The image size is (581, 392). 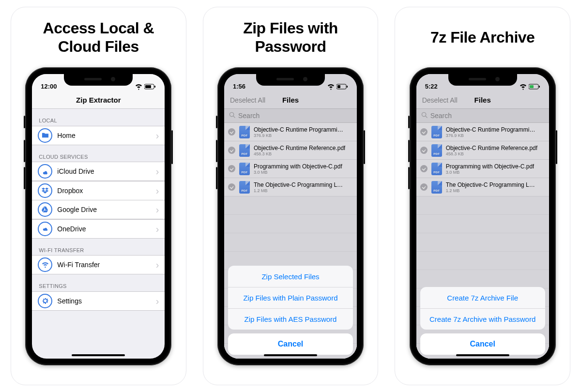 I want to click on row-google-drive: Google Drive ›, so click(x=98, y=210).